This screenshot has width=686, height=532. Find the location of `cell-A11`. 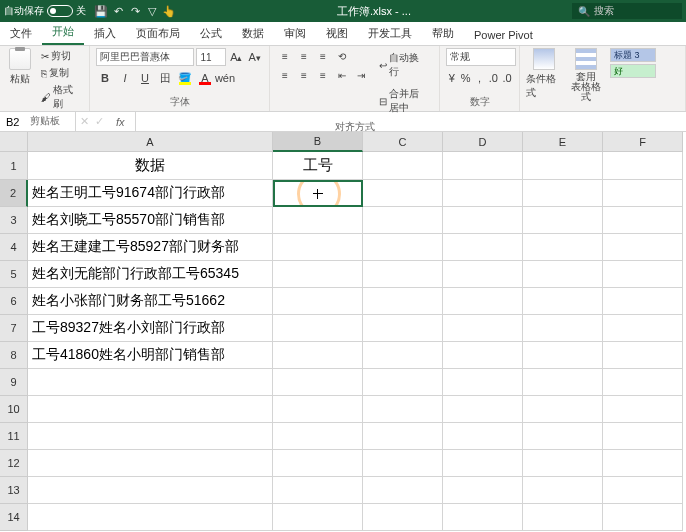

cell-A11 is located at coordinates (150, 436).